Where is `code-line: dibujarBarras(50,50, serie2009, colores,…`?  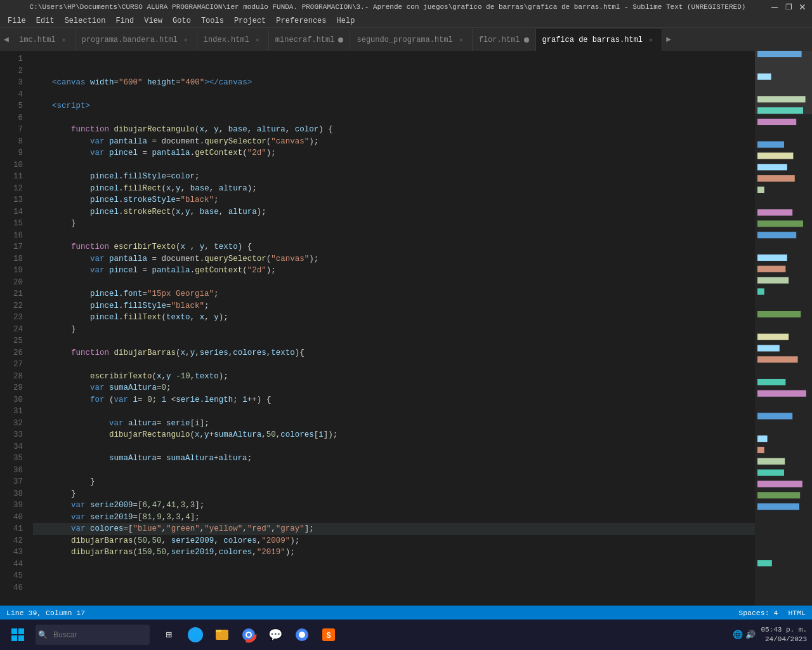
code-line: dibujarBarras(50,50, serie2009, colores,… is located at coordinates (394, 541).